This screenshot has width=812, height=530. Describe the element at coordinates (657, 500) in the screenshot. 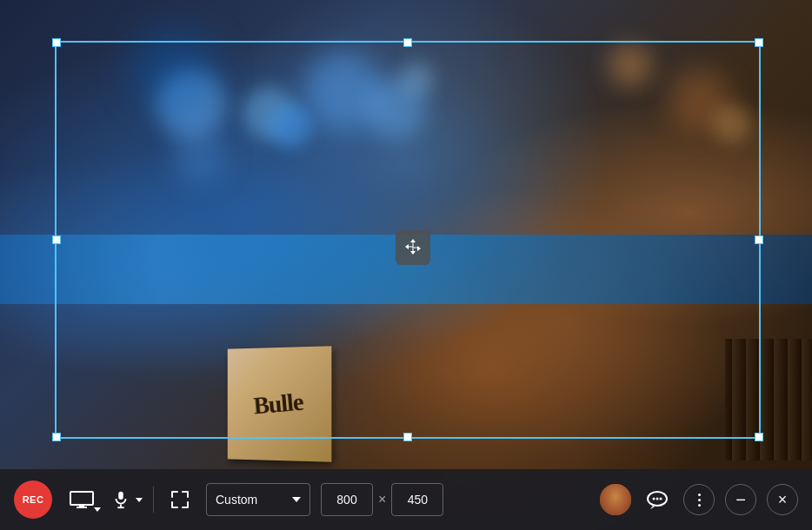

I see `comment-icon` at that location.